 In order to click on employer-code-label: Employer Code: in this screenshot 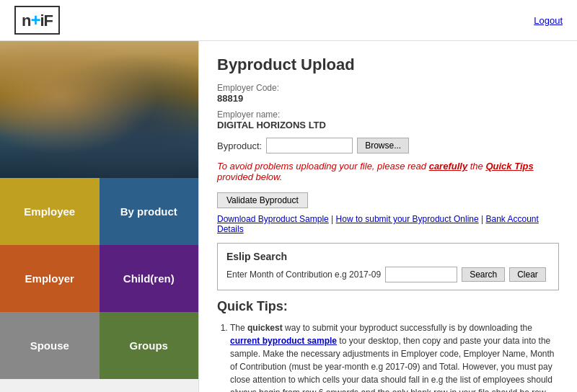, I will do `click(388, 88)`.